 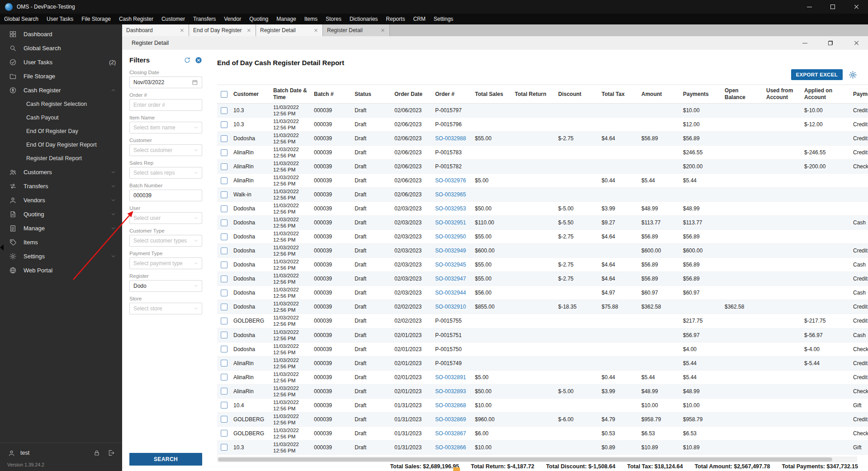 What do you see at coordinates (166, 128) in the screenshot?
I see `filter-input-item-name: Select item name` at bounding box center [166, 128].